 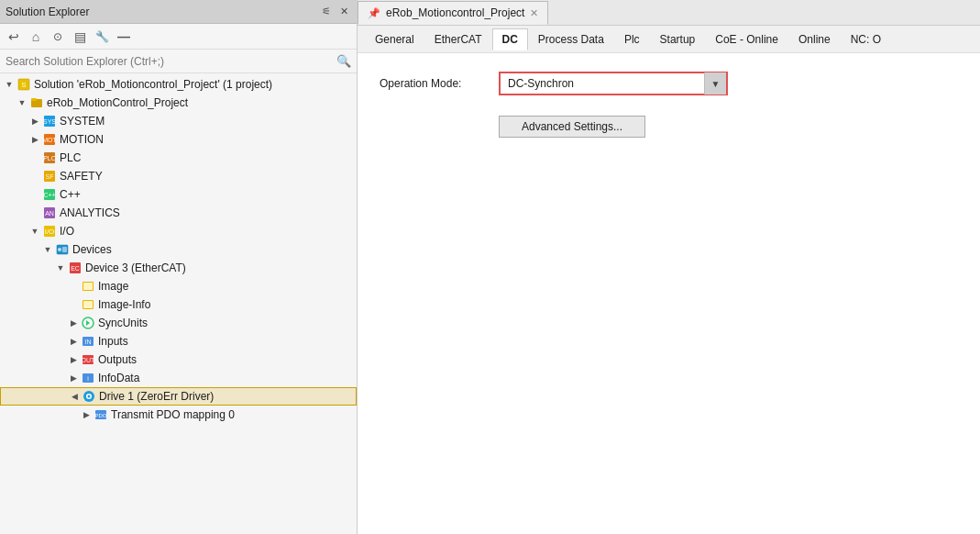 I want to click on expand-icon-devices: ▼, so click(x=48, y=250).